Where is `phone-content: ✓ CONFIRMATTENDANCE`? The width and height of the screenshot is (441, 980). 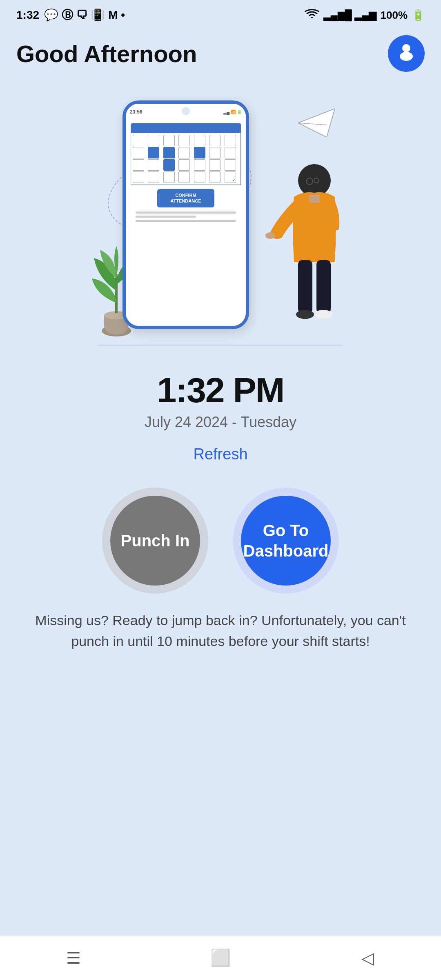 phone-content: ✓ CONFIRMATTENDANCE is located at coordinates (186, 174).